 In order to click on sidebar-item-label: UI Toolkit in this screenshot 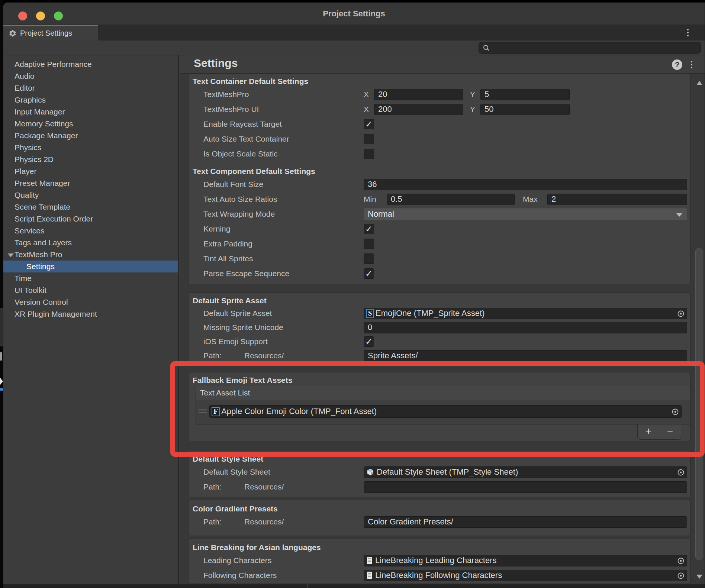, I will do `click(30, 290)`.